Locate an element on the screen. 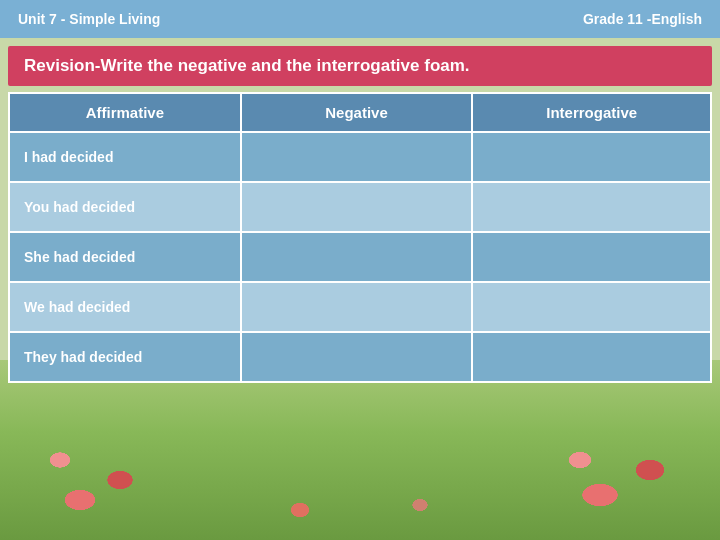 This screenshot has width=720, height=540. affirmative-cell-1: You had decided is located at coordinates (125, 207).